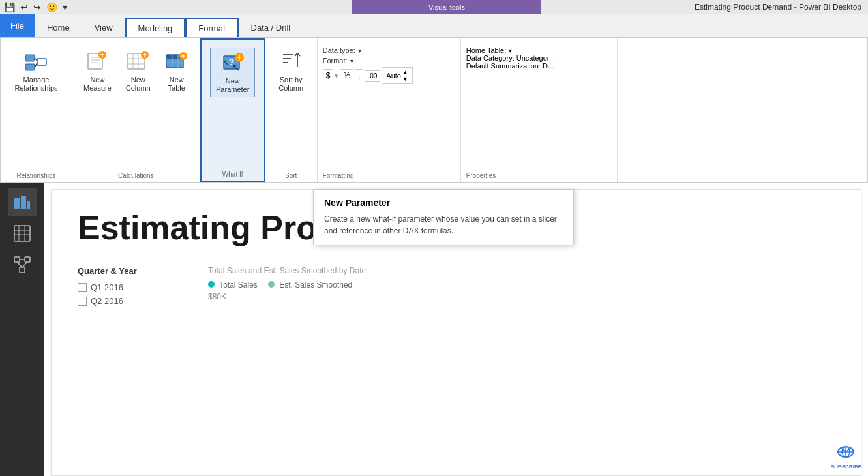 This screenshot has height=476, width=868. I want to click on new-table-button: New Table, so click(177, 71).